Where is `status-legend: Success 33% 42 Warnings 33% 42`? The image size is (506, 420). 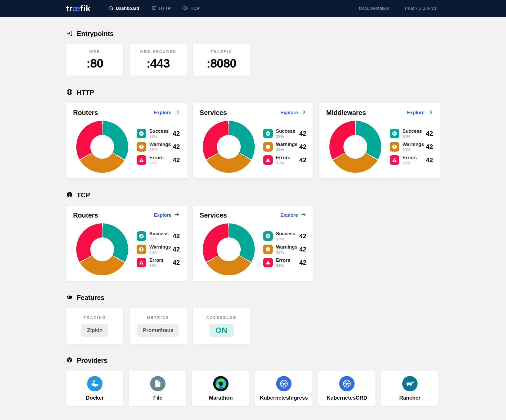
status-legend: Success 33% 42 Warnings 33% 42 is located at coordinates (158, 249).